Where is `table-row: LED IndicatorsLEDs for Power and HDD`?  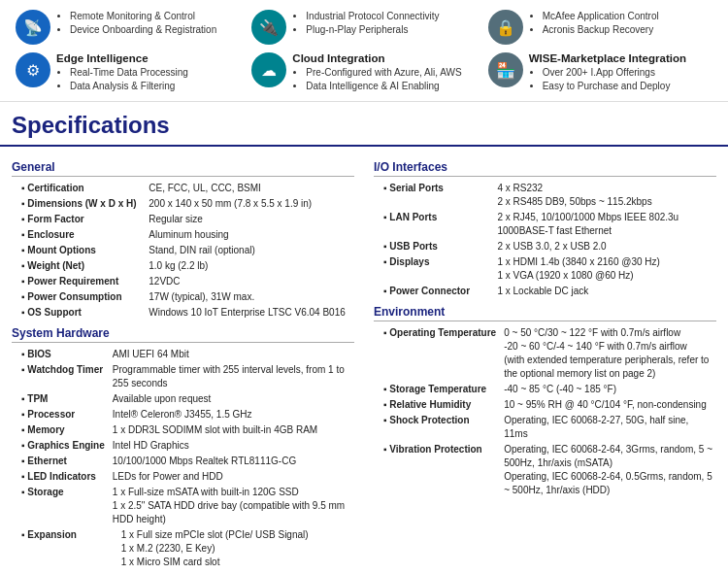 table-row: LED IndicatorsLEDs for Power and HDD is located at coordinates (182, 477).